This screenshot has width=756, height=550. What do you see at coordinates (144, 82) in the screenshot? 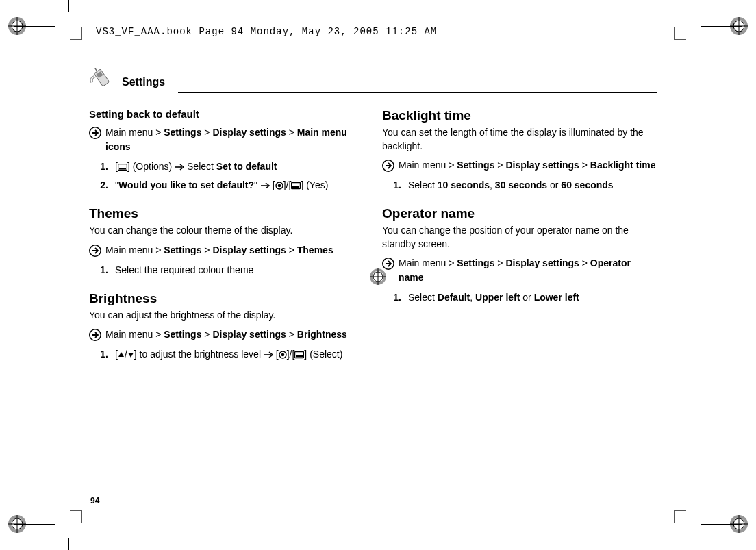
I see `page-title: Settings` at bounding box center [144, 82].